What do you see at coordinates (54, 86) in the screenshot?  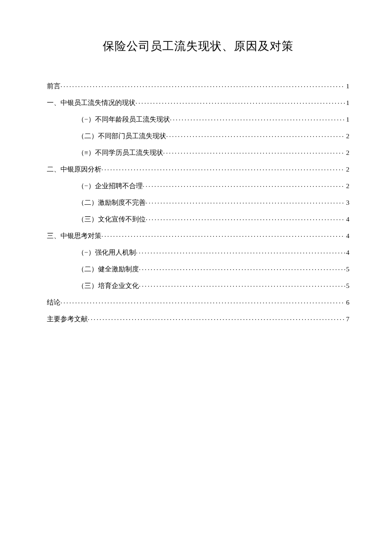 I see `toc-label: 前言` at bounding box center [54, 86].